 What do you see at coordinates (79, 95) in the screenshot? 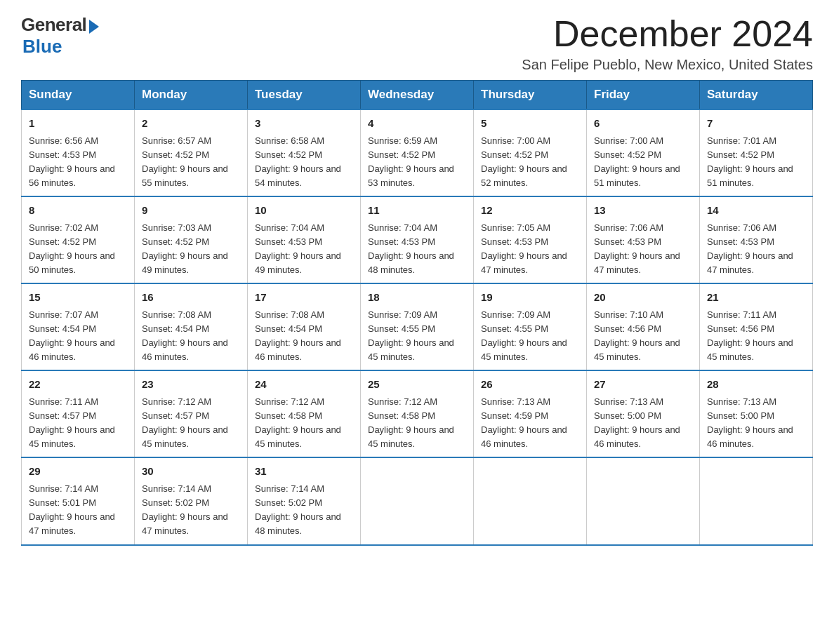
I see `header-sunday: Sunday` at bounding box center [79, 95].